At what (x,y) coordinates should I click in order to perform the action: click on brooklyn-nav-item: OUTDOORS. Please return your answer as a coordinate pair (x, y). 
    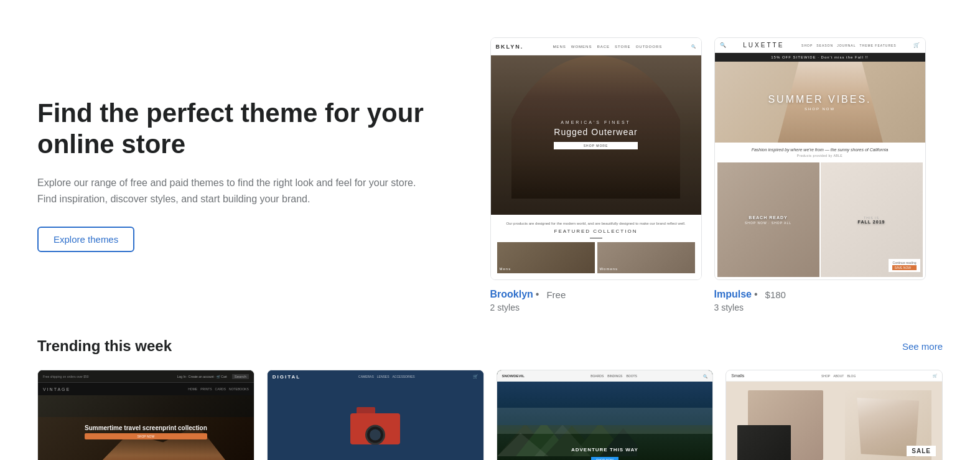
    Looking at the image, I should click on (650, 47).